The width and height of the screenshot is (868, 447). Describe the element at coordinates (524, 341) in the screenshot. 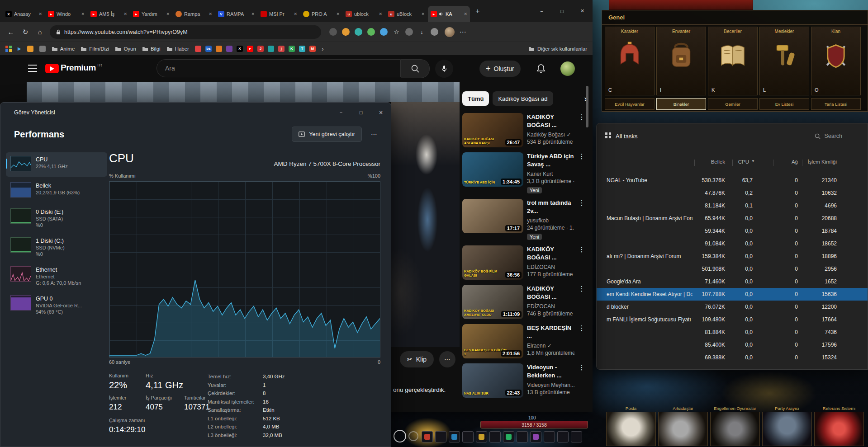

I see `related-video-item: BEŞ KARDEŞLER BÖLÜM 12:01:56BEŞ KARDEŞİN…` at that location.